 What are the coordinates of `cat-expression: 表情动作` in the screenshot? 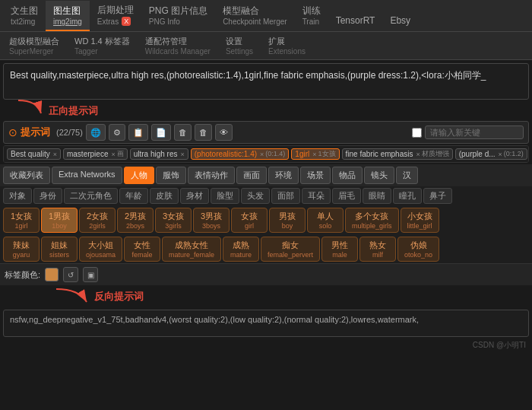 It's located at (211, 175).